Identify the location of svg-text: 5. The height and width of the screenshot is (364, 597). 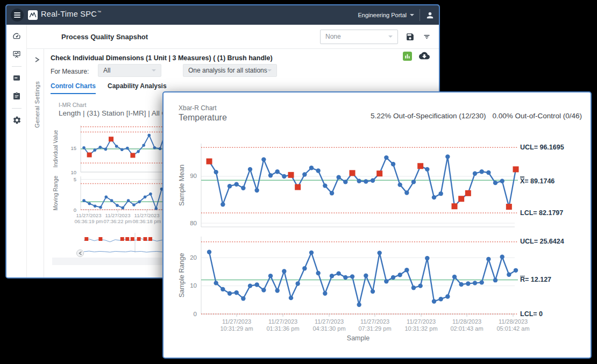
(75, 180).